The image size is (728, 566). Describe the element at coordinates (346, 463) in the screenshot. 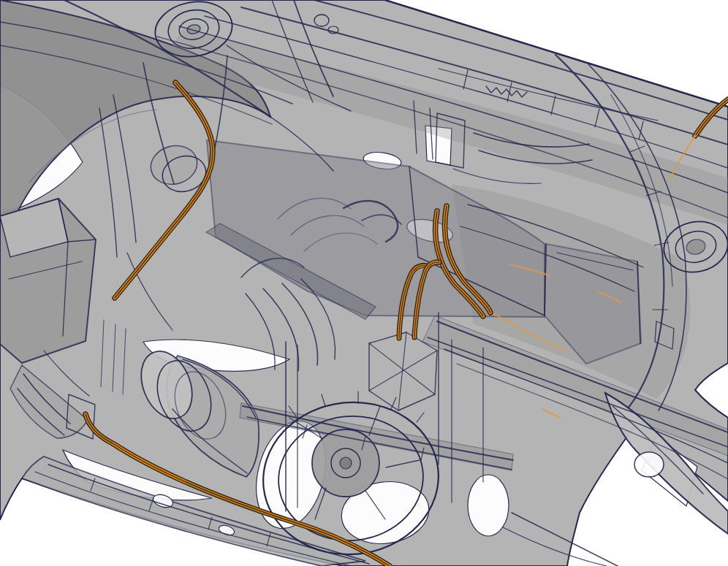

I see `fan-hub-center` at that location.